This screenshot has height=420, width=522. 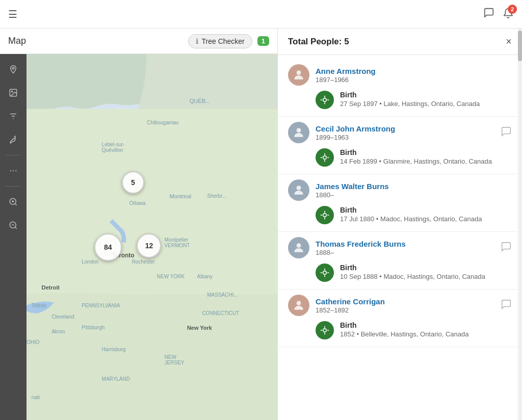 What do you see at coordinates (416, 152) in the screenshot?
I see `event-type-cecil-armstrong-0: Birth` at bounding box center [416, 152].